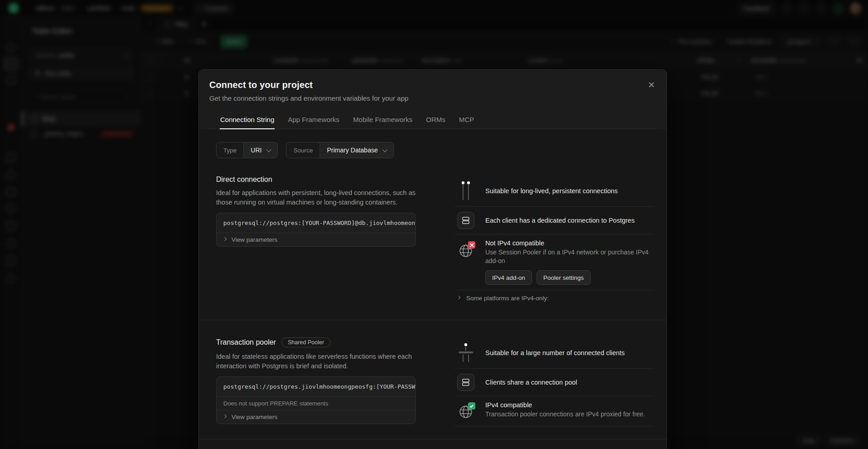 Image resolution: width=868 pixels, height=449 pixels. I want to click on modal-title: Connect to your project, so click(432, 85).